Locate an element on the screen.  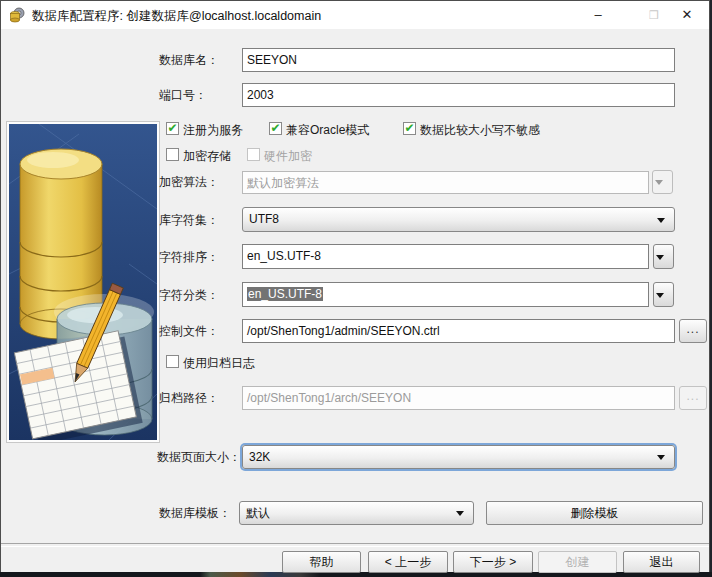
create-button: 创建 is located at coordinates (578, 562).